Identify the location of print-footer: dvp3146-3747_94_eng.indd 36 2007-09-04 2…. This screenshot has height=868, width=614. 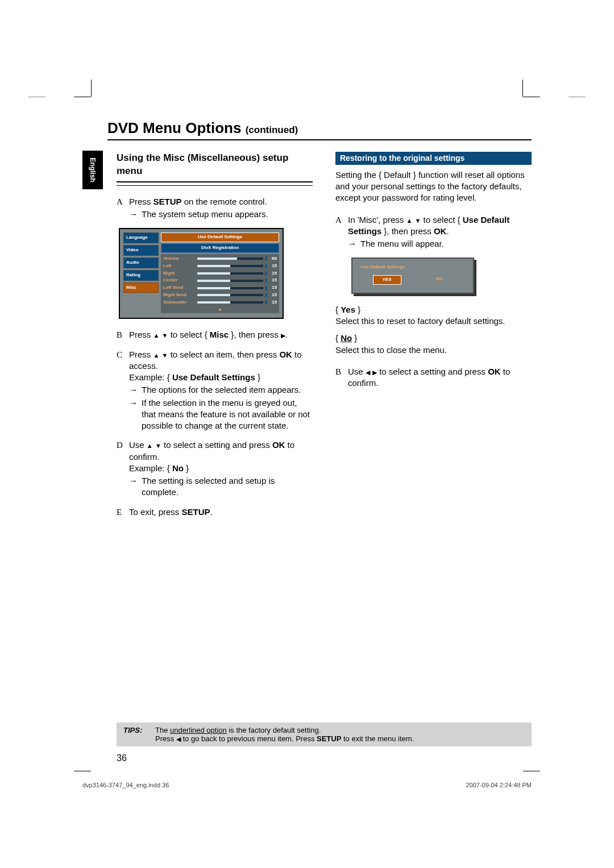
(307, 785).